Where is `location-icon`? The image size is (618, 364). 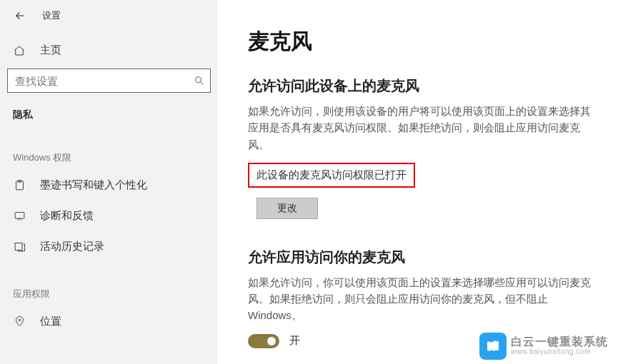 location-icon is located at coordinates (19, 321).